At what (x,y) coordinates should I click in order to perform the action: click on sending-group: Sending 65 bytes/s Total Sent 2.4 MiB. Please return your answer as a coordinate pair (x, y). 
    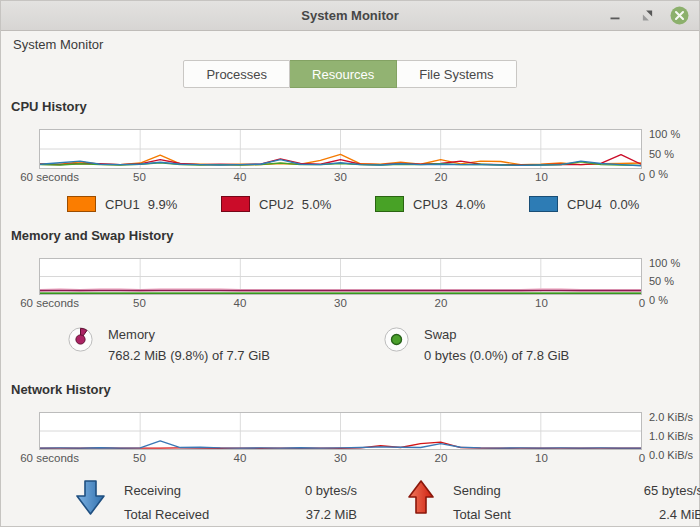
    Looking at the image, I should click on (554, 500).